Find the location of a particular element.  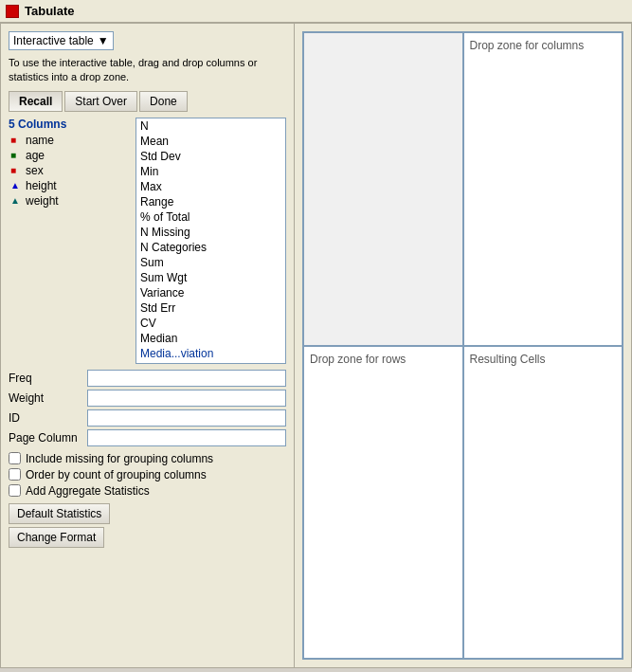

stat-item-mean: Mean is located at coordinates (210, 141).